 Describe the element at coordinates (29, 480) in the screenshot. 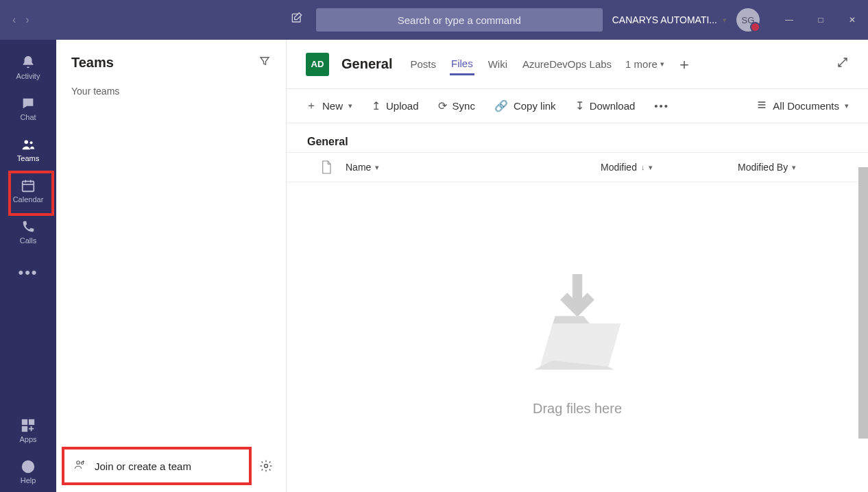

I see `rail-label: Help` at that location.